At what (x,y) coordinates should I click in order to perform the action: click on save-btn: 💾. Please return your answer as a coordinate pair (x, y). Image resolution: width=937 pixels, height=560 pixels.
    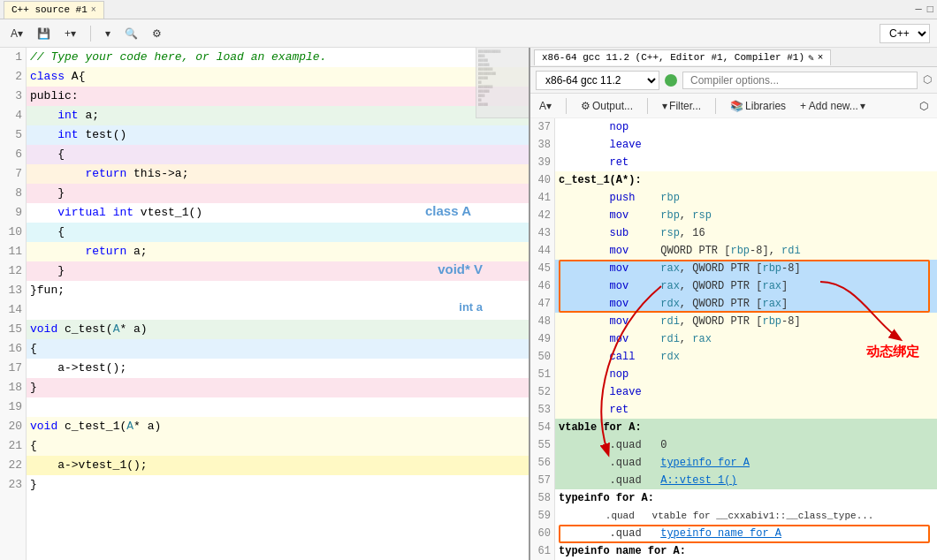
    Looking at the image, I should click on (44, 34).